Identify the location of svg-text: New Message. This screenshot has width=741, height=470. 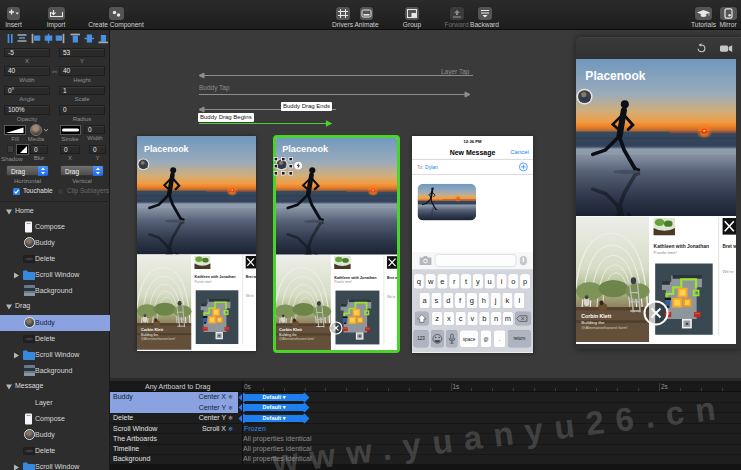
(472, 153).